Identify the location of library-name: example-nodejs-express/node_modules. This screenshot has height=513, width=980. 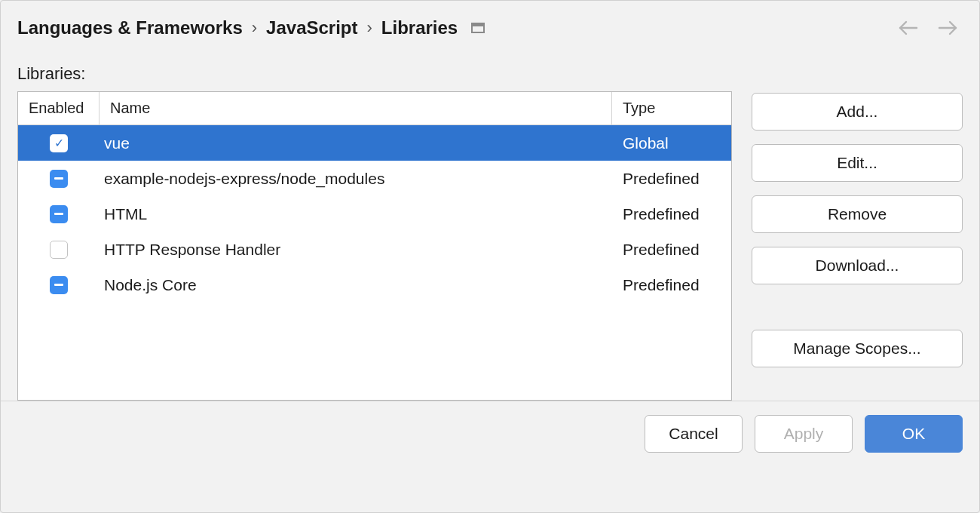
(356, 179).